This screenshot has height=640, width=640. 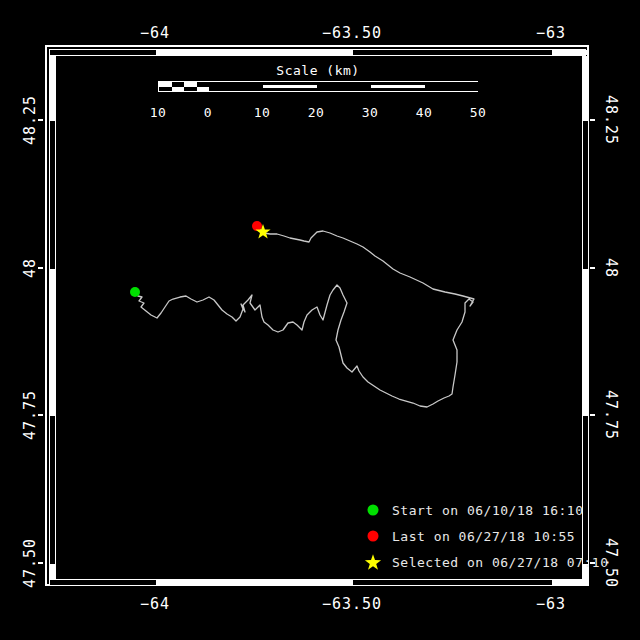 What do you see at coordinates (373, 562) in the screenshot?
I see `star-glyph` at bounding box center [373, 562].